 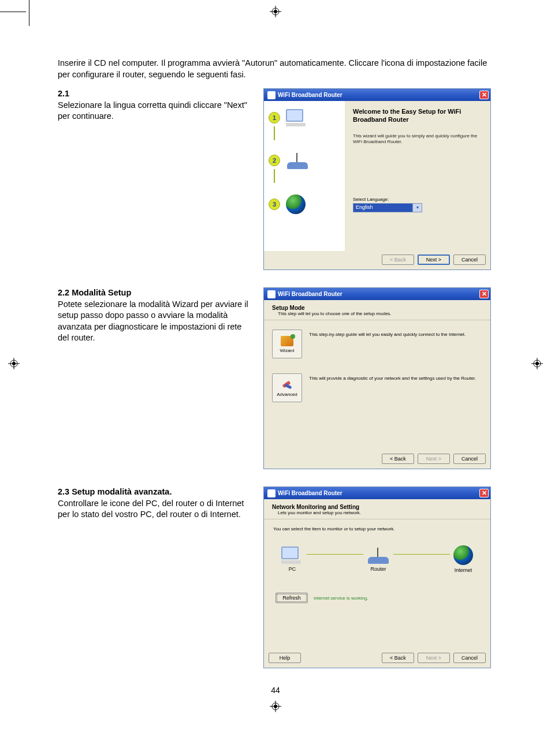 What do you see at coordinates (396, 334) in the screenshot?
I see `wizard-mode-description: This step-by-step guide will let you eas…` at bounding box center [396, 334].